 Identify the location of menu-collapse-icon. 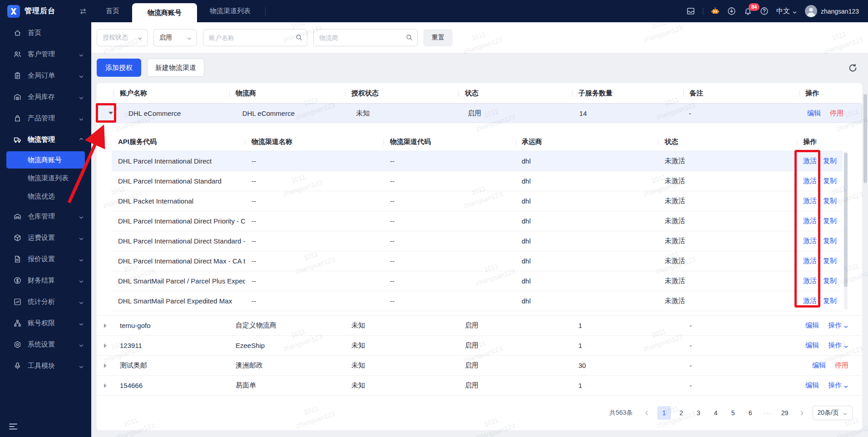
(13, 427).